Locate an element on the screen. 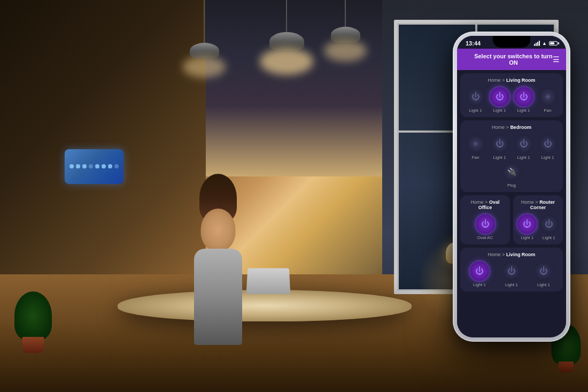  laptop is located at coordinates (268, 281).